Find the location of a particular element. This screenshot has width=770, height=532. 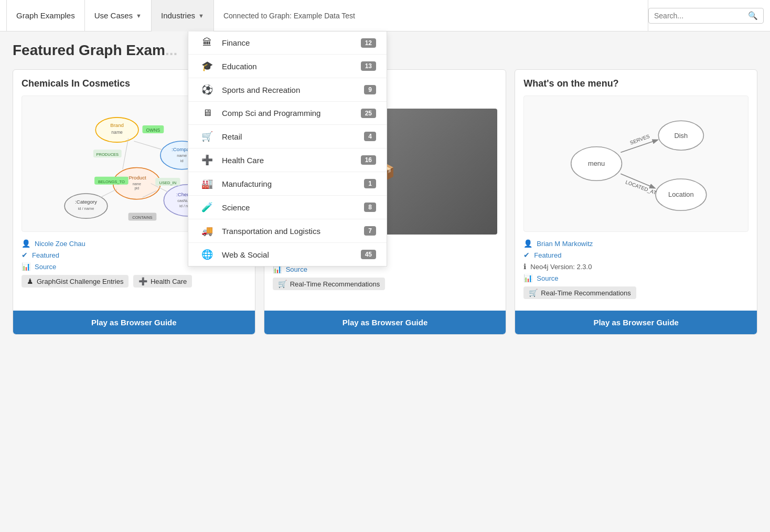

search-input is located at coordinates (701, 16).